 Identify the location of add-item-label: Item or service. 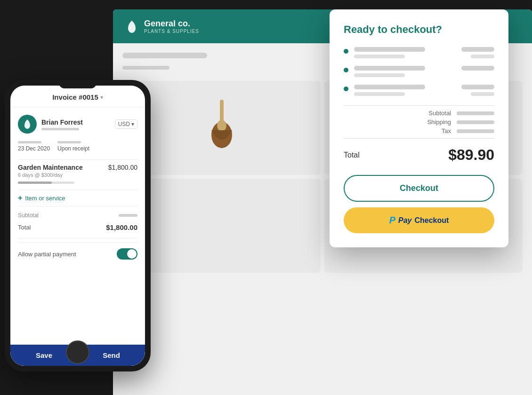
(45, 198).